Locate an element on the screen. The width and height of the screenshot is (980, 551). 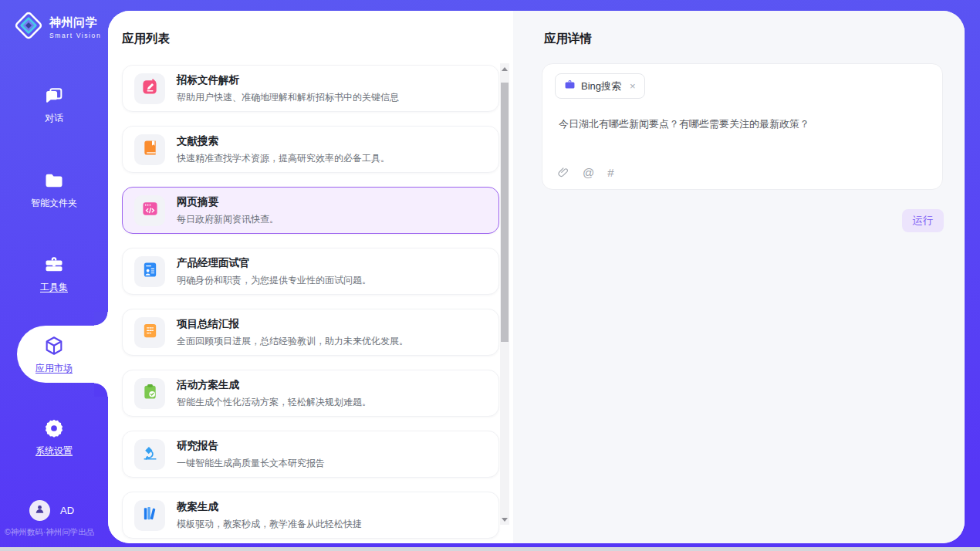
sidebar-item-app-market: 应用市场 is located at coordinates (54, 355).